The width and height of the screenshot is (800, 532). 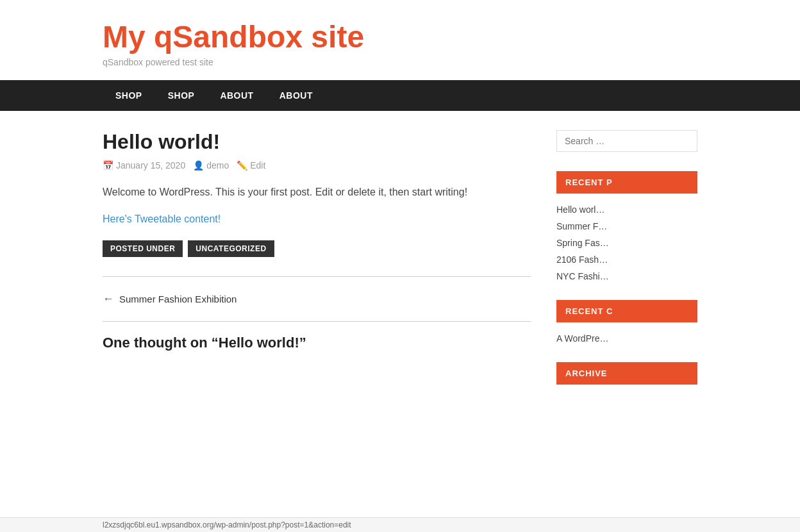 What do you see at coordinates (627, 182) in the screenshot?
I see `recent-posts-heading: RECENT P` at bounding box center [627, 182].